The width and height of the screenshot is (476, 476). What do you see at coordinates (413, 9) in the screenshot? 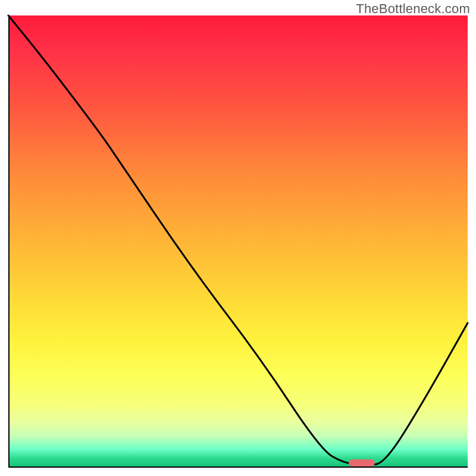
I see `watermark-text: TheBottleneck.com` at bounding box center [413, 9].